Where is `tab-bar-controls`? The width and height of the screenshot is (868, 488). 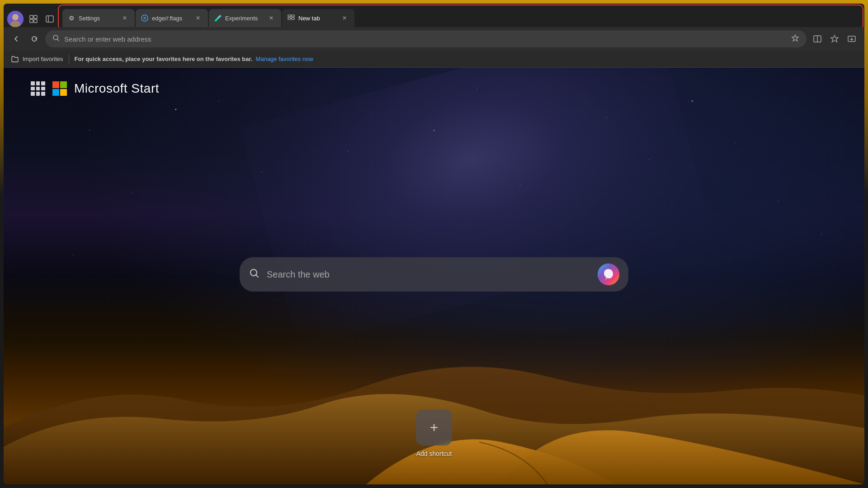
tab-bar-controls is located at coordinates (32, 19).